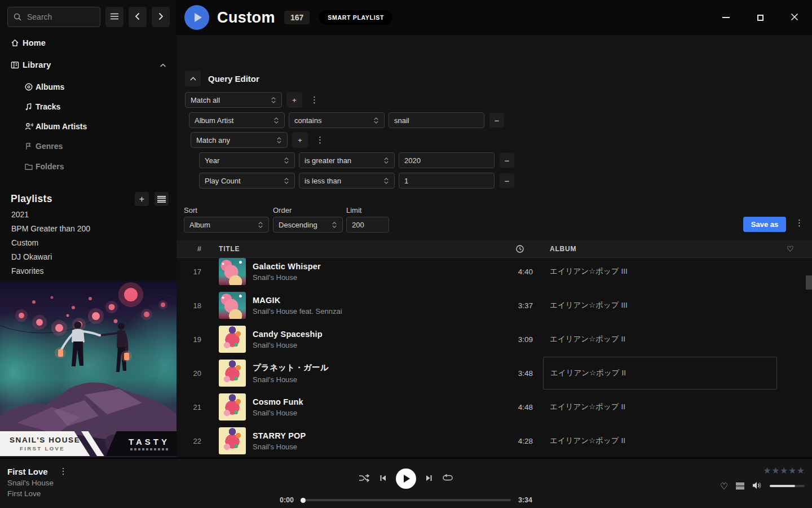 Image resolution: width=812 pixels, height=508 pixels. What do you see at coordinates (233, 100) in the screenshot?
I see `match-mode-select: Match all` at bounding box center [233, 100].